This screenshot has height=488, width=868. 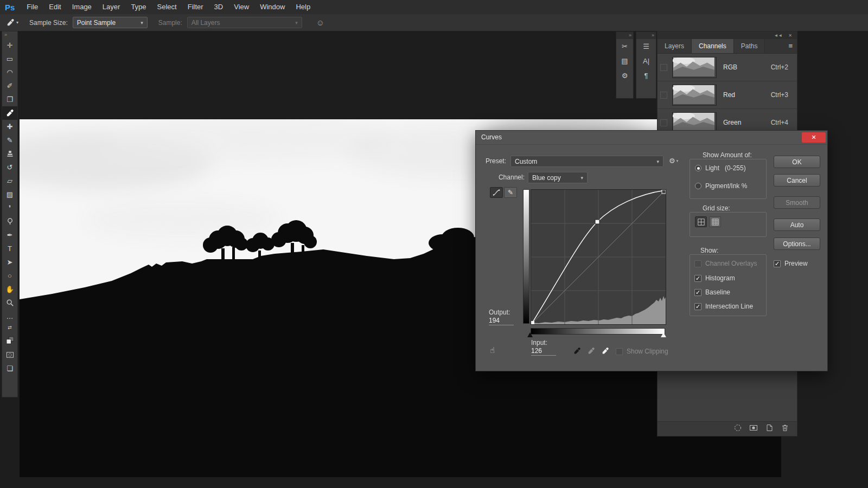 I want to click on menu-type: Type, so click(x=138, y=7).